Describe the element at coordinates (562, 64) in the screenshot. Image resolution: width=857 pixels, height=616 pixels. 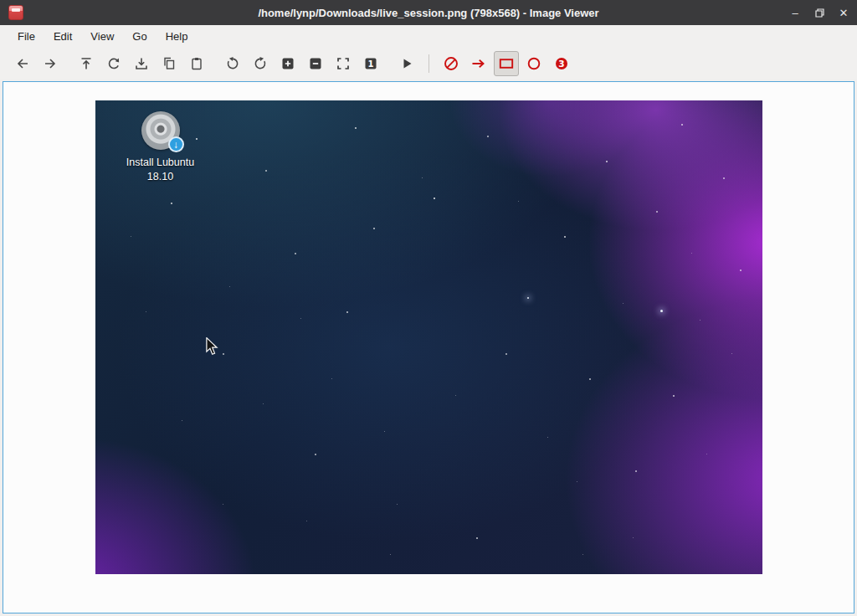
I see `draw-number-button: 3` at that location.